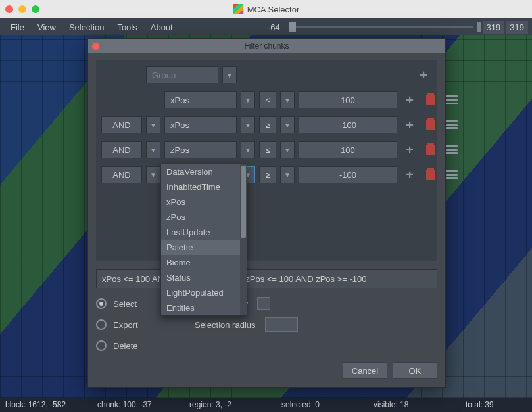  I want to click on window-title-text: MCA Selector, so click(274, 9).